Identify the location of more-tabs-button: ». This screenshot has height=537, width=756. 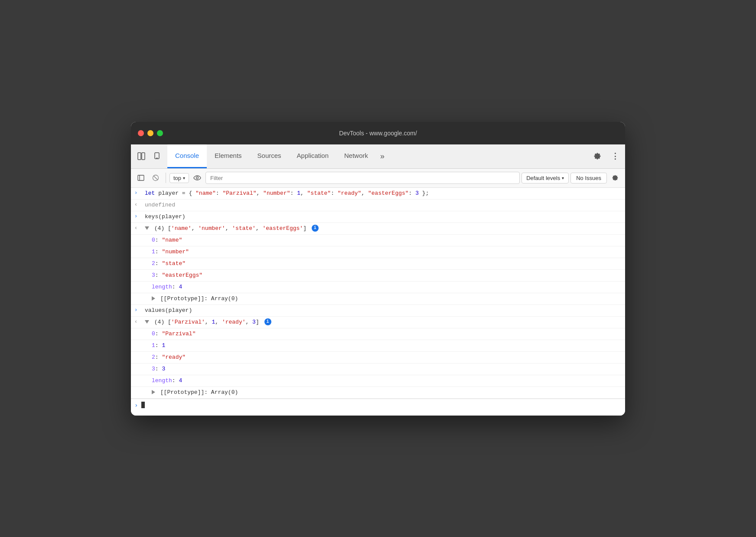
(382, 156).